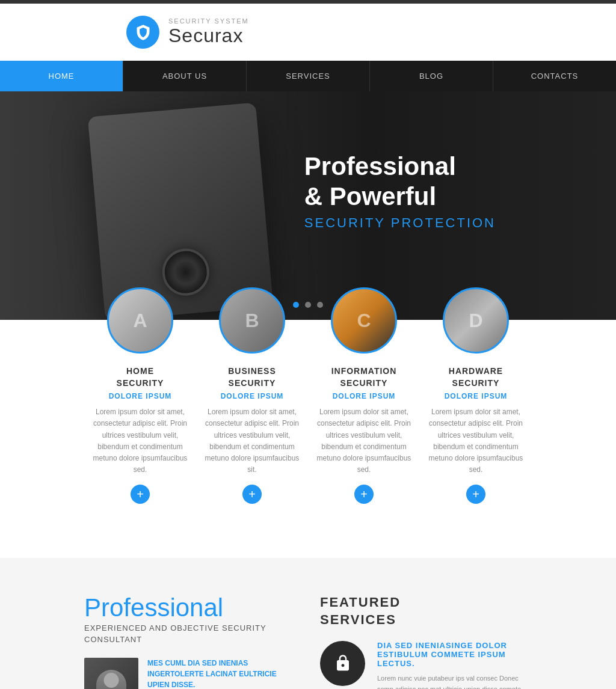 This screenshot has width=616, height=689. I want to click on featured-card-heading: DIA SED INENIASINGE DOLOR ESTIBULUM COMM…, so click(455, 654).